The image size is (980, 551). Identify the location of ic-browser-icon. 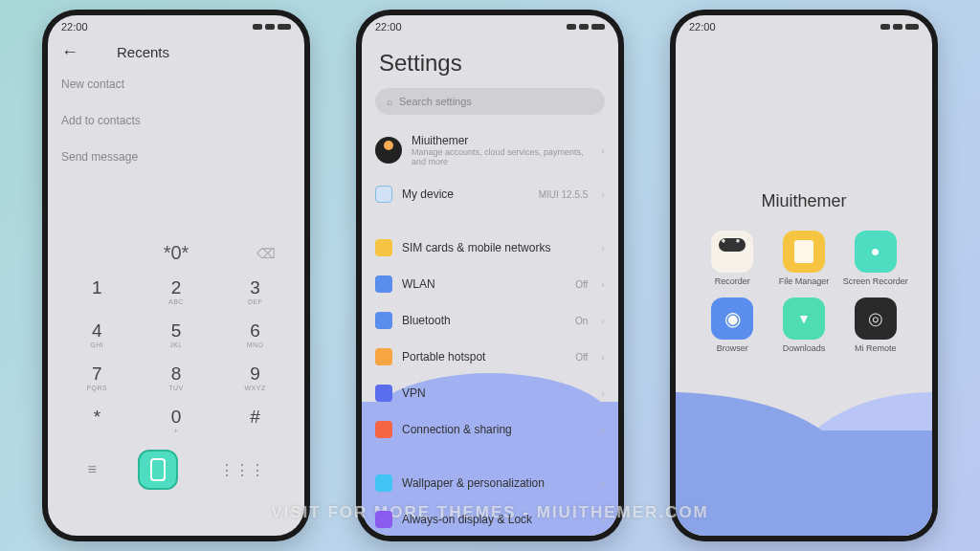
(732, 319).